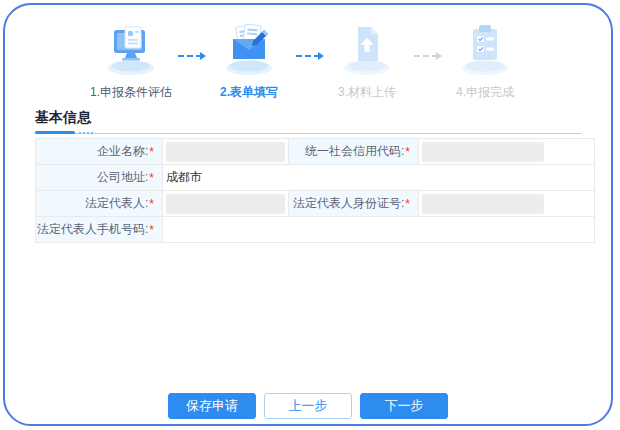 The height and width of the screenshot is (430, 620). I want to click on legal-rep-id-number-input, so click(483, 204).